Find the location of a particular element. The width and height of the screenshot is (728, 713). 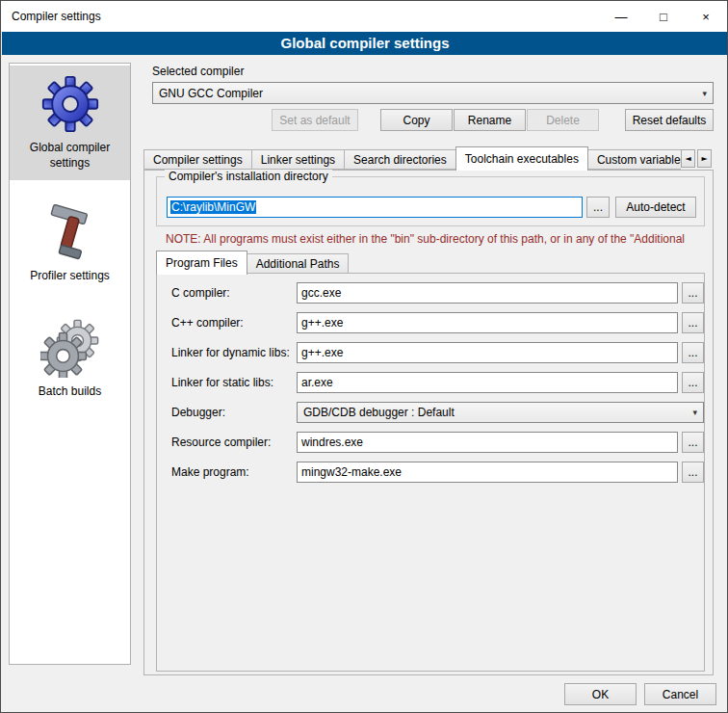

resource-compiler-label: Resource compiler: is located at coordinates (221, 442).